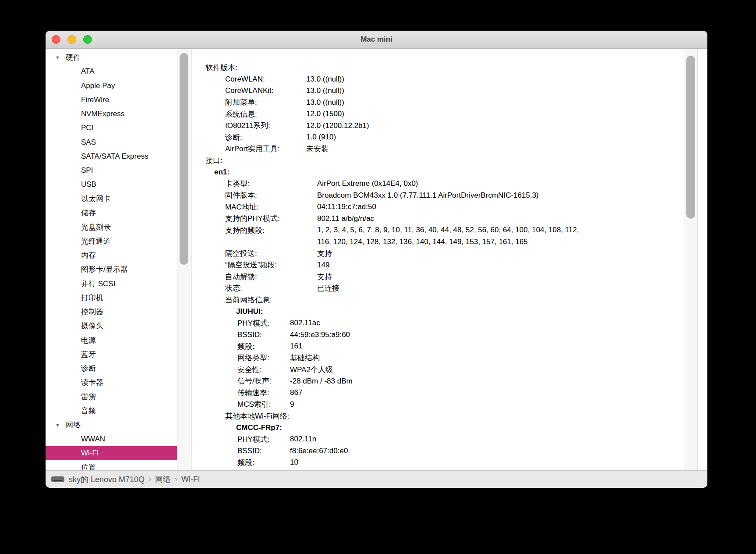  I want to click on sidebar-list: ▼硬件ATAApple PayFireWireNVMExpressPCISASS…, so click(118, 260).